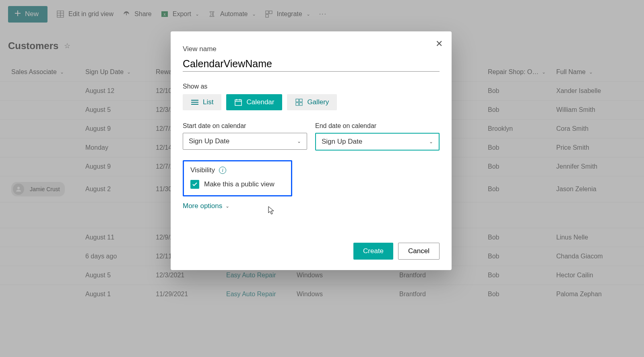  Describe the element at coordinates (312, 102) in the screenshot. I see `show-as-gallery-button: Gallery` at that location.